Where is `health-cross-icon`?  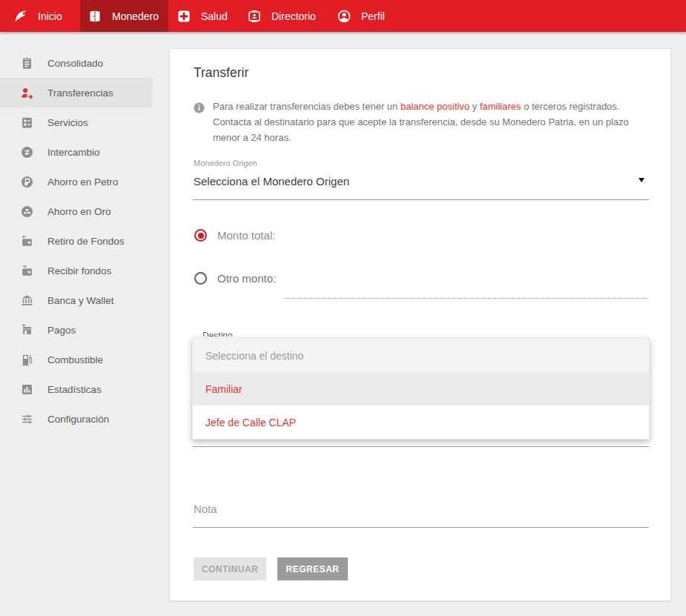
health-cross-icon is located at coordinates (184, 16).